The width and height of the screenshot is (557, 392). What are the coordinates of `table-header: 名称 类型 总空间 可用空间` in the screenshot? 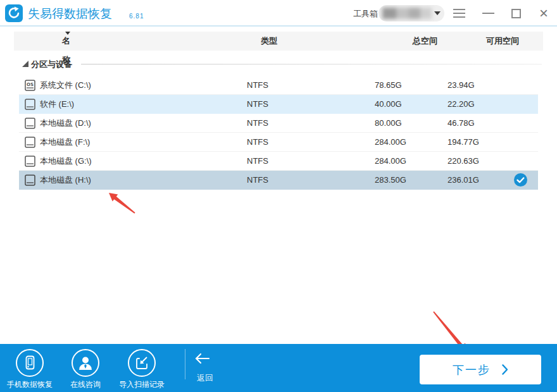 It's located at (278, 41).